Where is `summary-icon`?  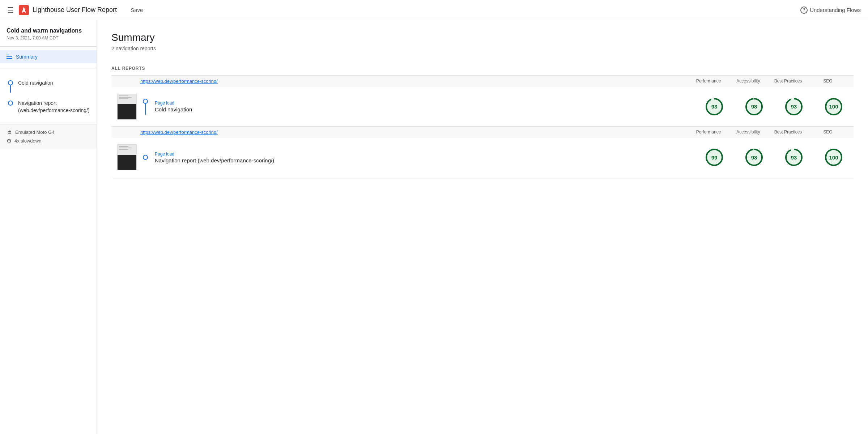 summary-icon is located at coordinates (9, 57).